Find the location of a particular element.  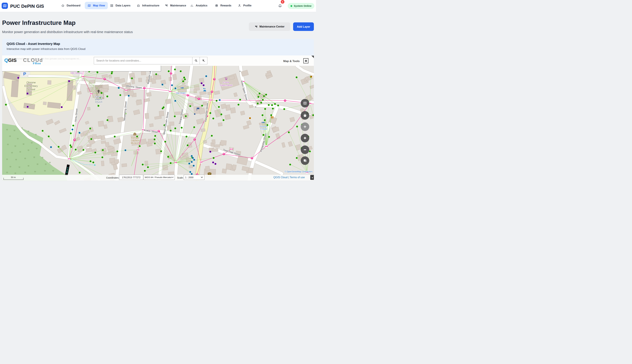

svg-text: Church is located at coordinates (99, 102).